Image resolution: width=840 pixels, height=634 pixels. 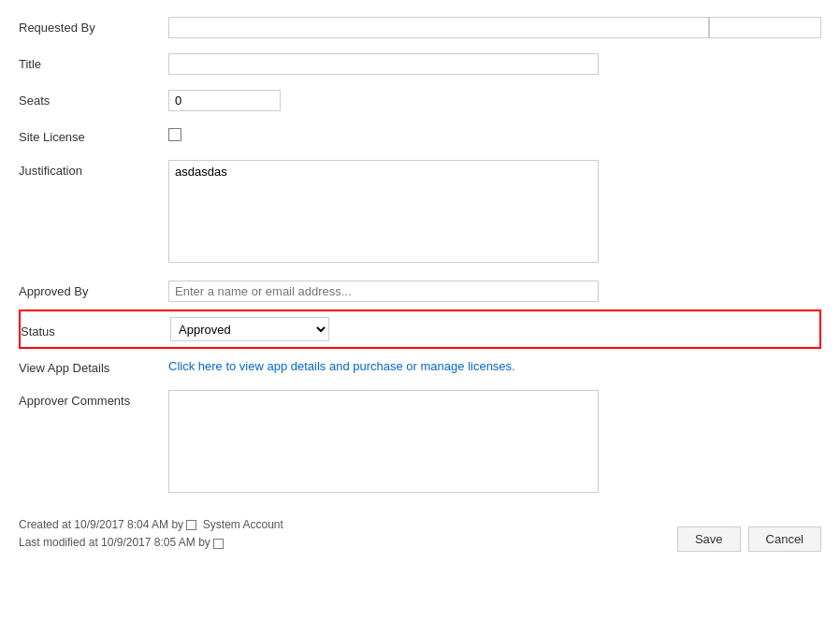 What do you see at coordinates (94, 168) in the screenshot?
I see `justification-label: Justification` at bounding box center [94, 168].